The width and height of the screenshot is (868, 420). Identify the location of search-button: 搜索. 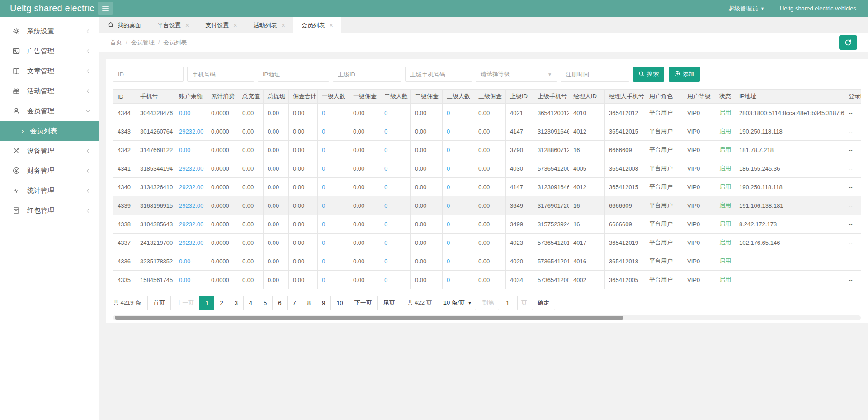
(648, 74).